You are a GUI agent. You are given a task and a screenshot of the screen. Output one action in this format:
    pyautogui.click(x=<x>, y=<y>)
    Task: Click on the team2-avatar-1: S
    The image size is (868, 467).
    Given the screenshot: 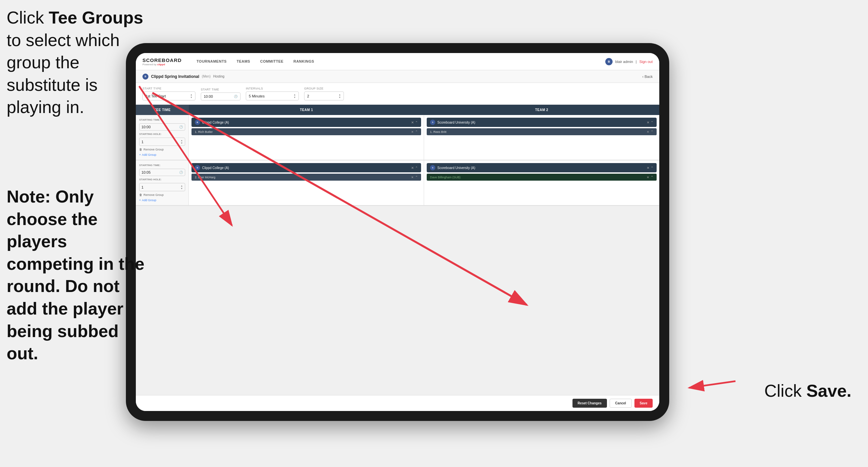 What is the action you would take?
    pyautogui.click(x=433, y=122)
    